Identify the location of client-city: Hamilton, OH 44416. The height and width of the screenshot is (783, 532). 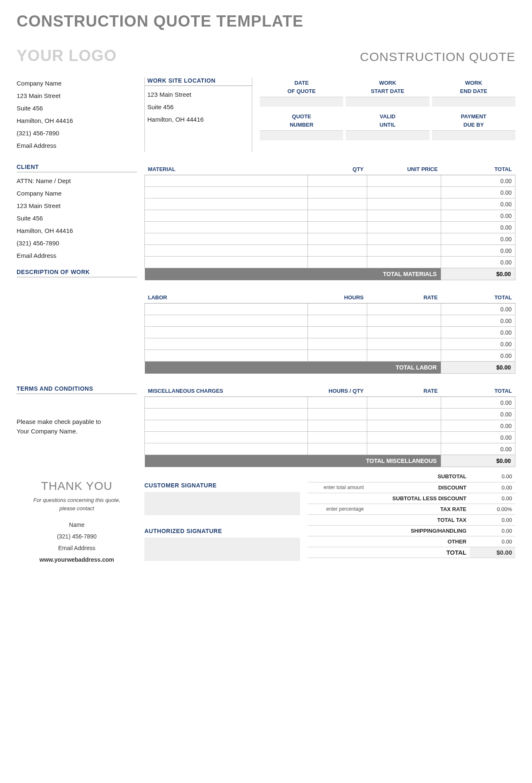
(77, 231).